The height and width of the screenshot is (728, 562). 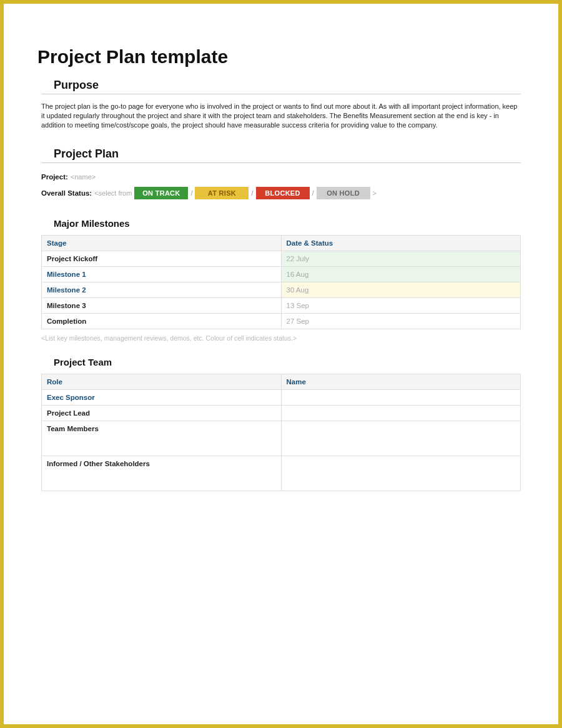 What do you see at coordinates (401, 381) in the screenshot?
I see `col-name: Name` at bounding box center [401, 381].